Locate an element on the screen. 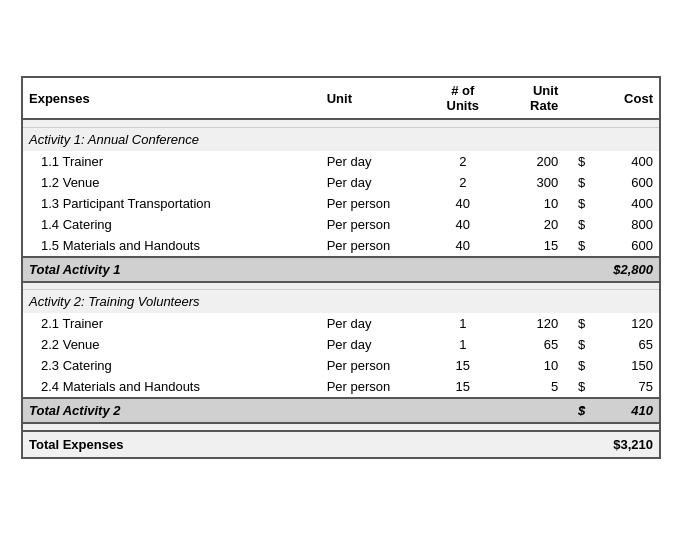 This screenshot has height=535, width=682. activity1-total-row: Total Activity 1$2,800 is located at coordinates (341, 270).